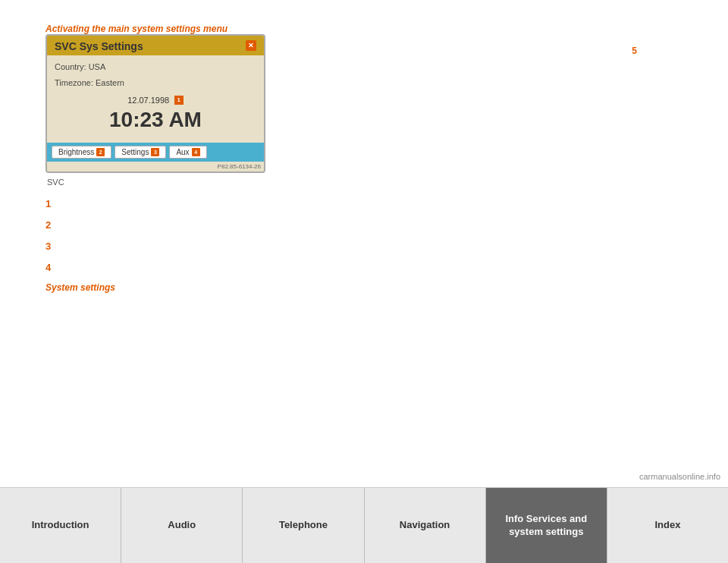 The width and height of the screenshot is (728, 563). What do you see at coordinates (155, 46) in the screenshot?
I see `screen-header: SVC Sys Settings ✕` at bounding box center [155, 46].